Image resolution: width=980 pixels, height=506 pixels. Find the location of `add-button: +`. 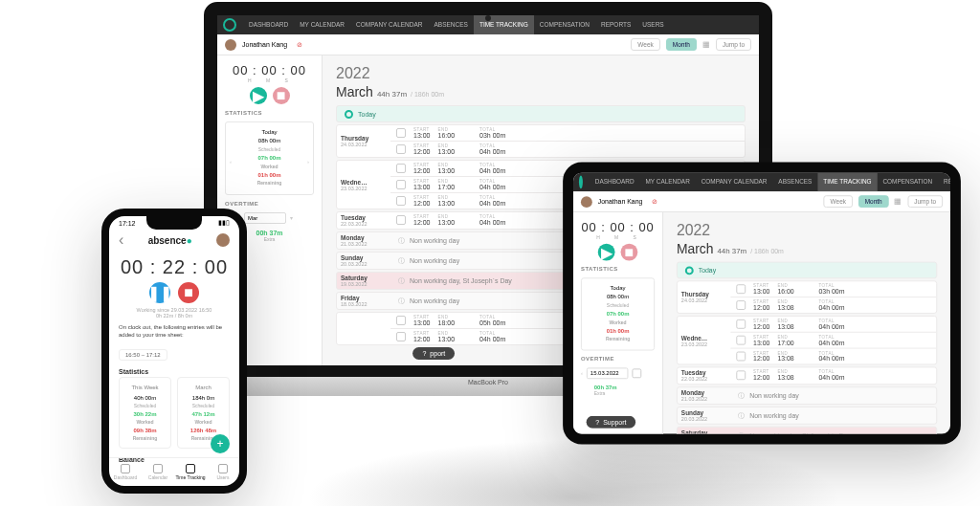

add-button: + is located at coordinates (220, 444).